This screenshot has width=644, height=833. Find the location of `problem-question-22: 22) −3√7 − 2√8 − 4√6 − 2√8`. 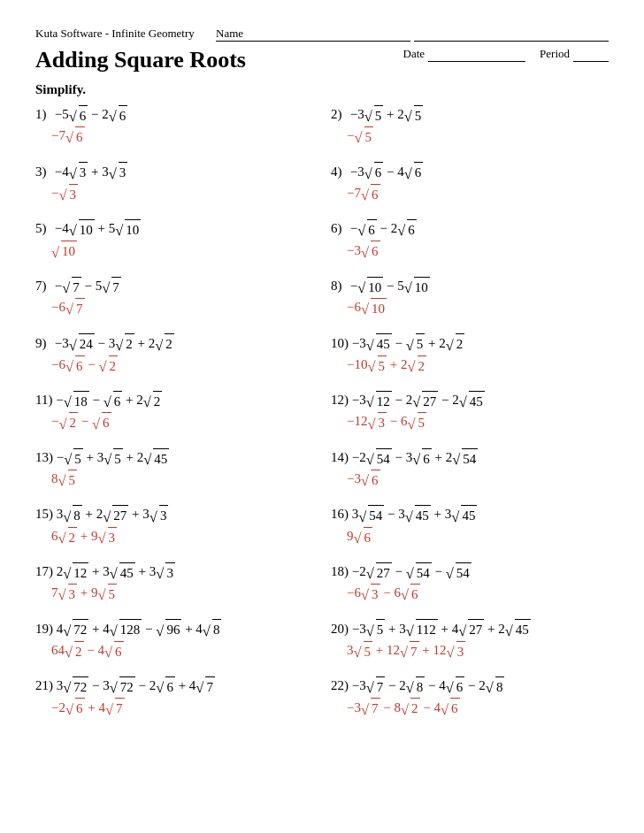

problem-question-22: 22) −3√7 − 2√8 − 4√6 − 2√8 is located at coordinates (470, 686).